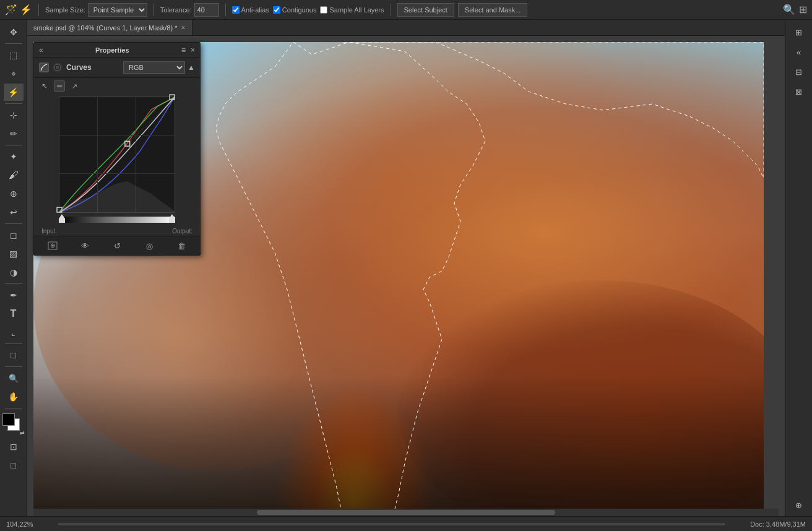 The height and width of the screenshot is (531, 812). What do you see at coordinates (19, 10) in the screenshot?
I see `tool-options-group: 🪄 ⚡` at bounding box center [19, 10].